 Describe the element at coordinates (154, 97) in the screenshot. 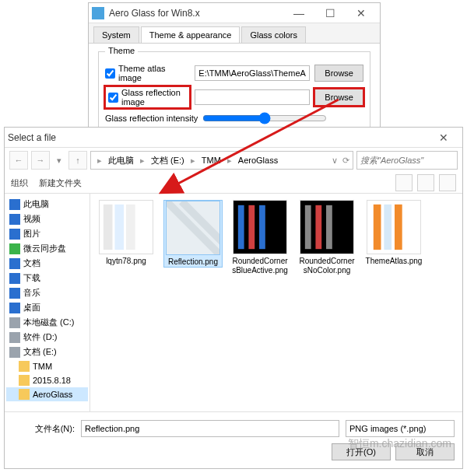

I see `reflection-label-text: Glass reflection image` at that location.